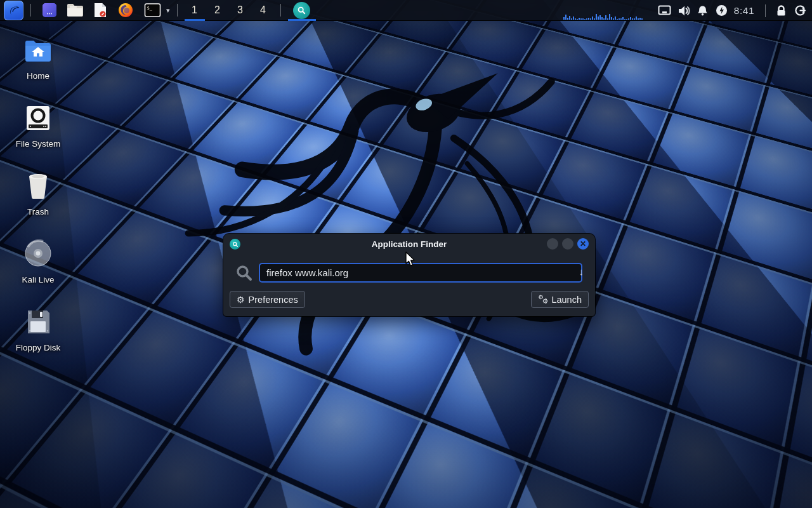  I want to click on run-gears-icon: ⚙ ⚙, so click(543, 300).